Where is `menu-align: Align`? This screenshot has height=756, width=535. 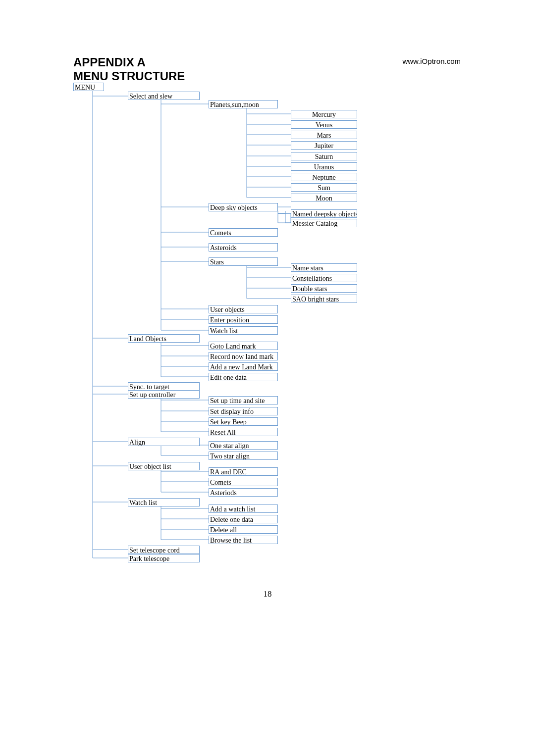 menu-align: Align is located at coordinates (163, 442).